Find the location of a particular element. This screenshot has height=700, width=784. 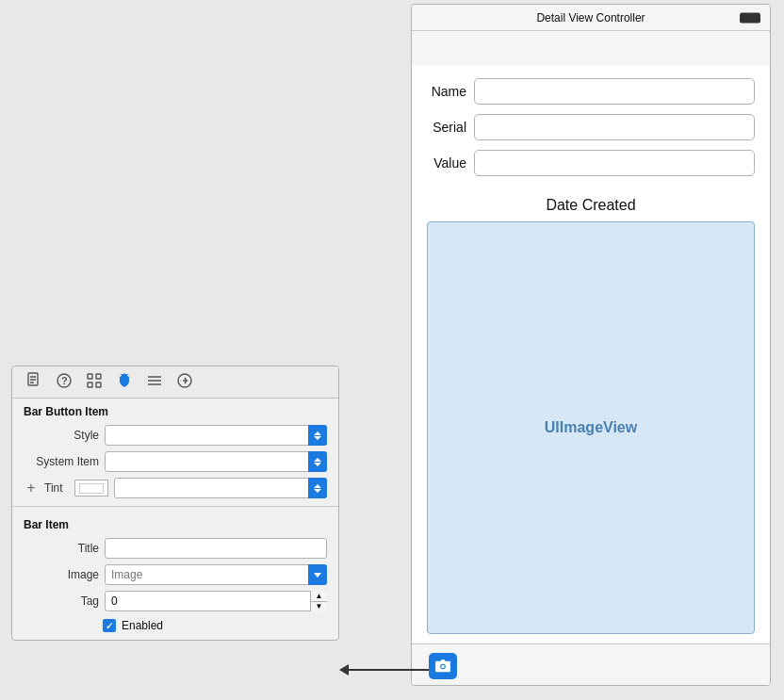

tint-row: + Tint Default is located at coordinates (175, 488).